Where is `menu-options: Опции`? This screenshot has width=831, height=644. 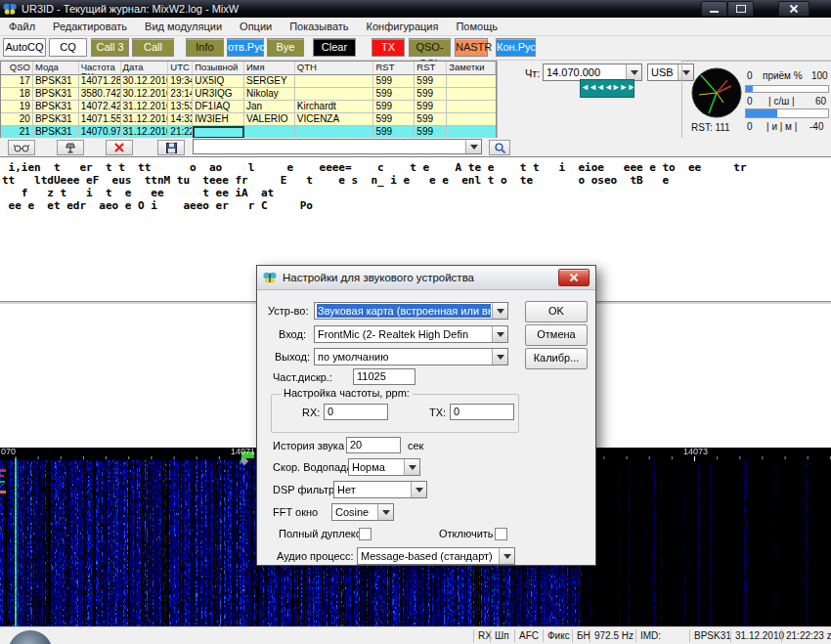 menu-options: Опции is located at coordinates (256, 26).